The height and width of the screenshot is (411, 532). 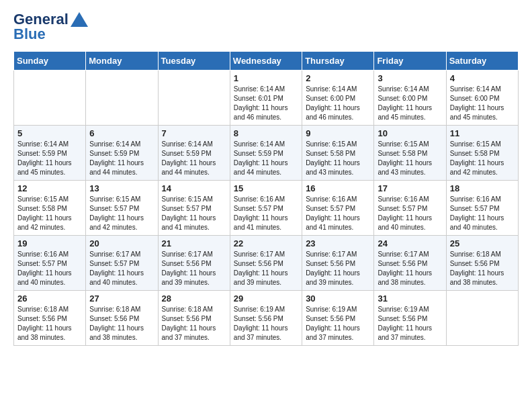 What do you see at coordinates (193, 318) in the screenshot?
I see `calendar-cell: 28Sunrise: 6:18 AM Sunset: 5:56 PM Dayli…` at bounding box center [193, 318].